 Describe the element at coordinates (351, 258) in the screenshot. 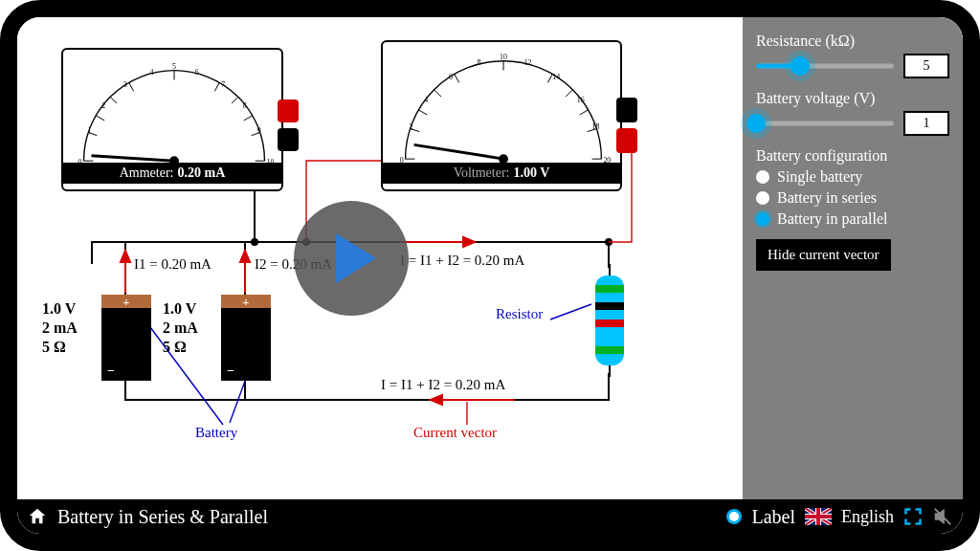

I see `play-button` at that location.